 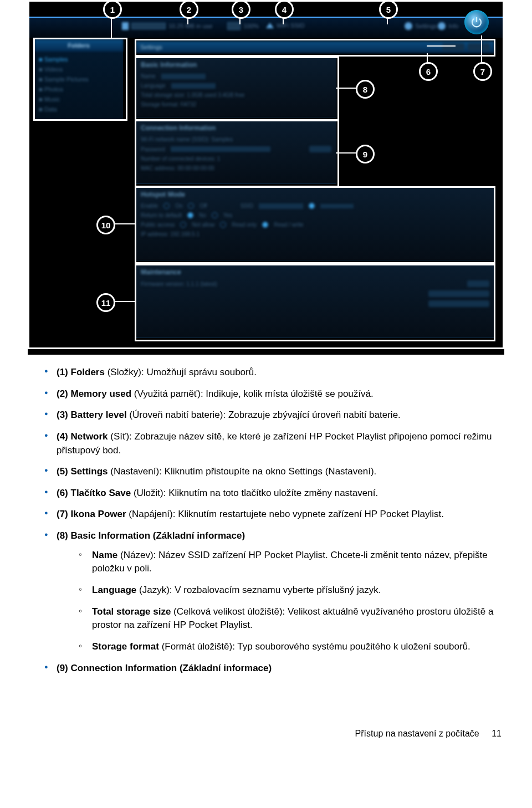 I want to click on sub-item: Language (Jazyk): V rozbalovacím seznamu…, so click(x=291, y=591).